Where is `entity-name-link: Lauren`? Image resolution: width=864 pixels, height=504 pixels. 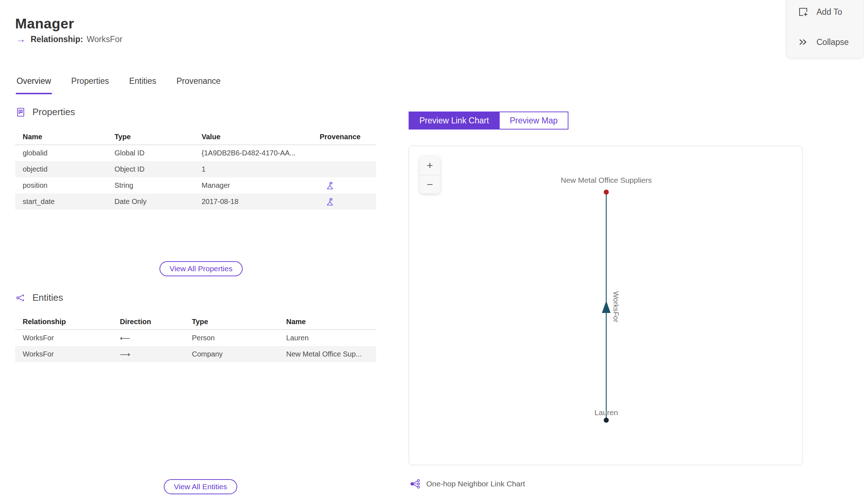 entity-name-link: Lauren is located at coordinates (328, 338).